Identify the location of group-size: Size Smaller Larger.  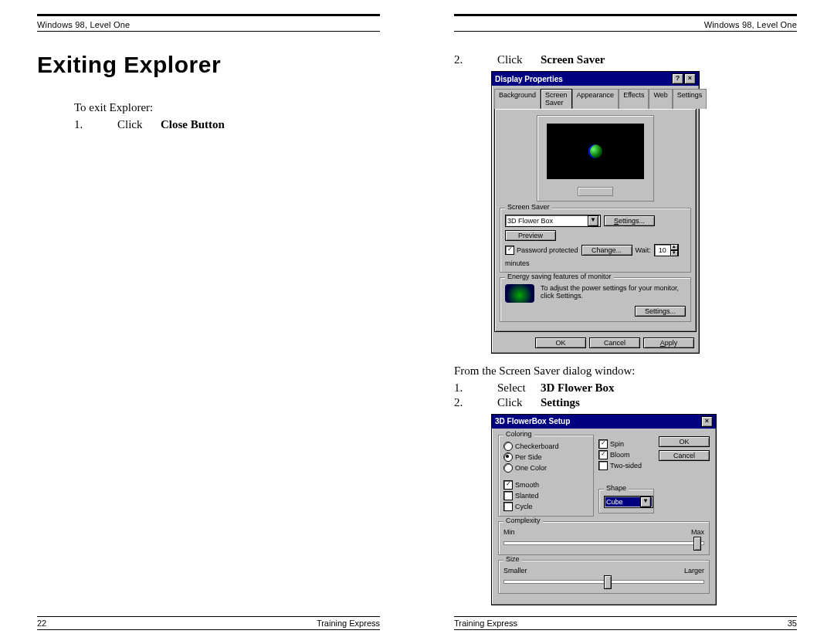
(604, 577).